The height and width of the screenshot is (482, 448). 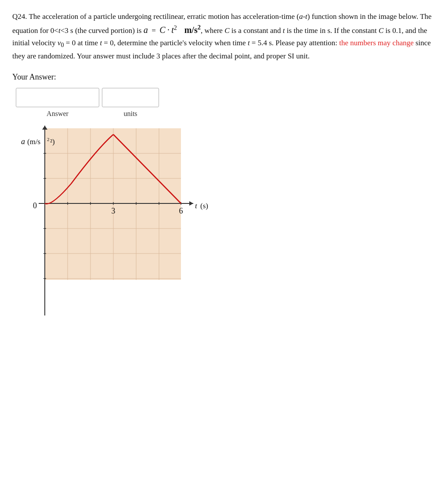 I want to click on svg-text: (s), so click(x=204, y=206).